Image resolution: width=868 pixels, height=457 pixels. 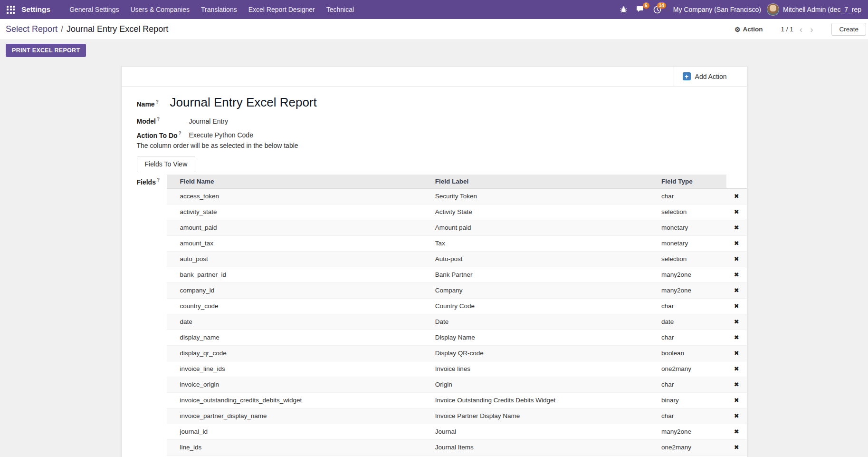 I want to click on cell-field-name: invoice_line_ids, so click(x=295, y=369).